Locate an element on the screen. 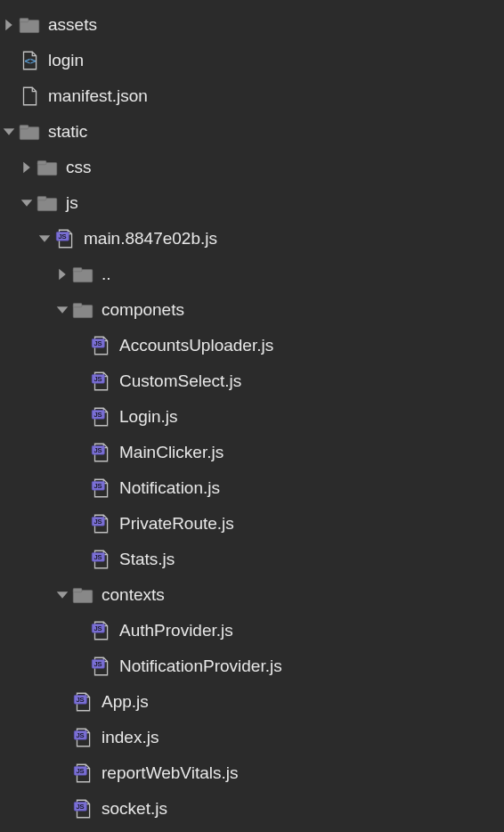 Image resolution: width=504 pixels, height=832 pixels. tree-item: App.js is located at coordinates (252, 702).